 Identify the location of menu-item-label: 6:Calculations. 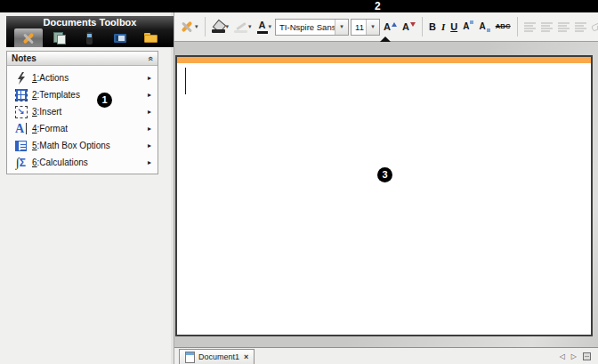
(61, 162).